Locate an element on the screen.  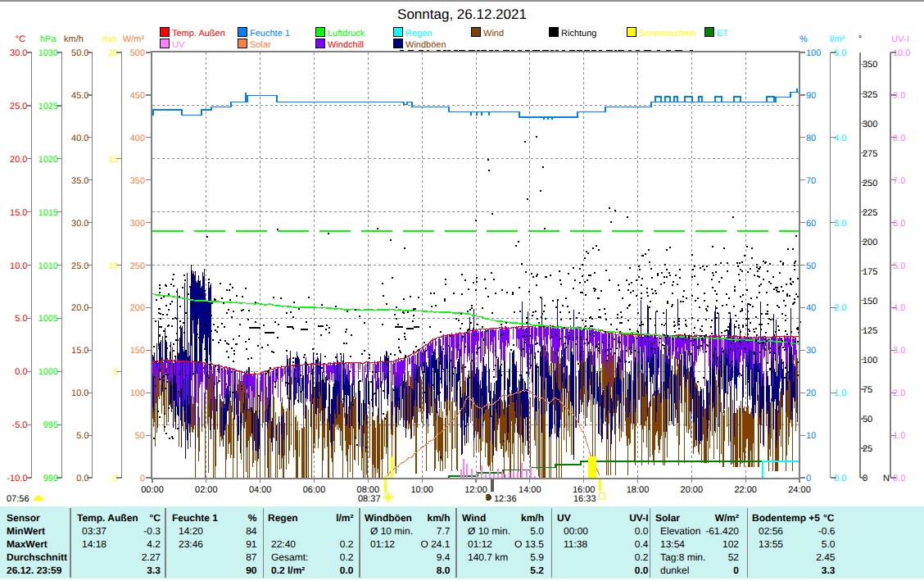
svg-text: 25.0 is located at coordinates (18, 107).